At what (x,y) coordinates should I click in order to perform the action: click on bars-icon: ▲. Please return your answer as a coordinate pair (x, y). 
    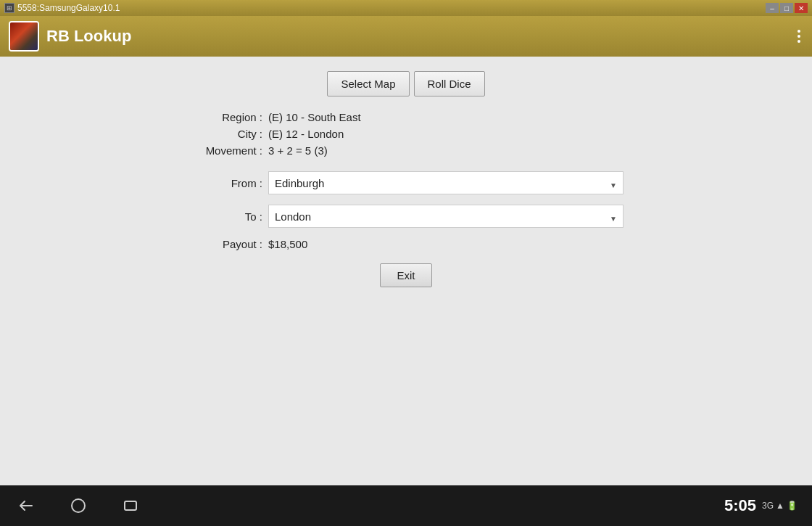
    Looking at the image, I should click on (780, 506).